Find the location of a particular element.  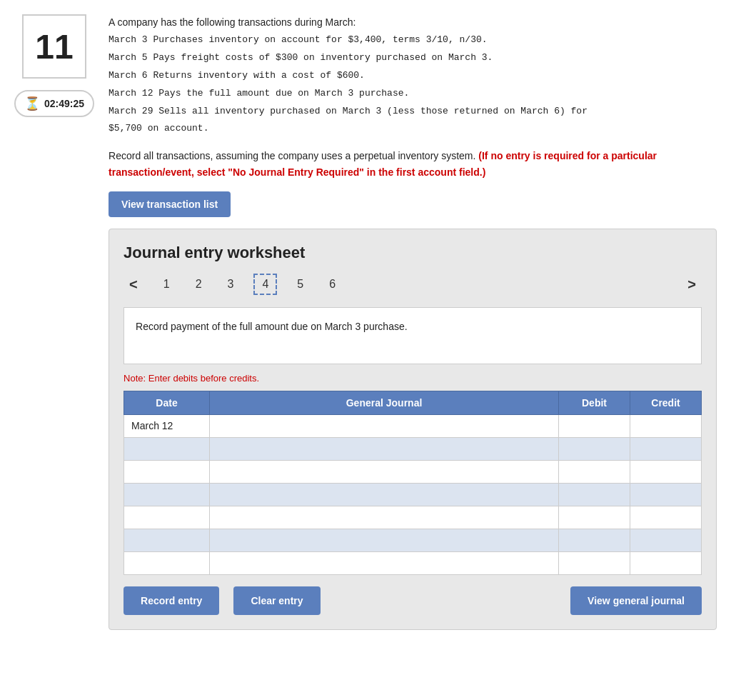

description-text: Record payment of the full amount due on… is located at coordinates (271, 326).